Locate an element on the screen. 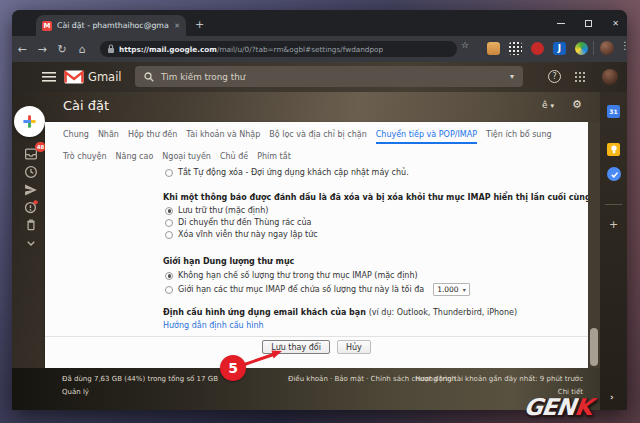 Image resolution: width=640 pixels, height=423 pixels. close-window-button: ✕ is located at coordinates (616, 24).